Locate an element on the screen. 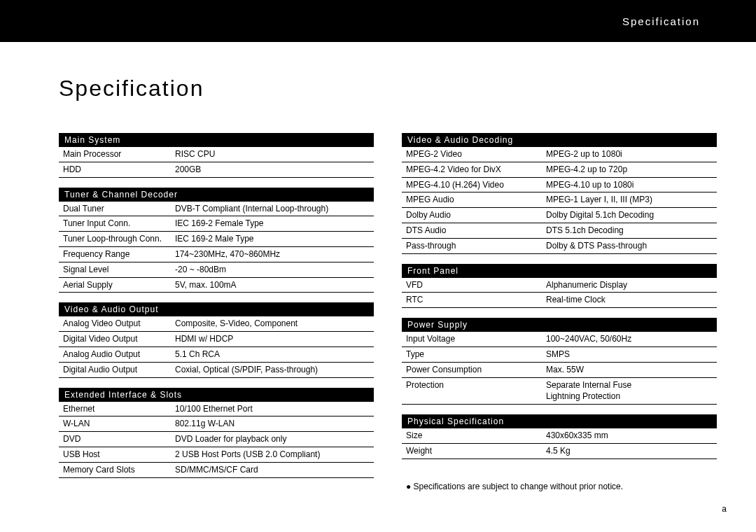 Image resolution: width=756 pixels, height=532 pixels. spec-row: Tuner Loop-through Conn.IEC 169-2 Male T… is located at coordinates (216, 239).